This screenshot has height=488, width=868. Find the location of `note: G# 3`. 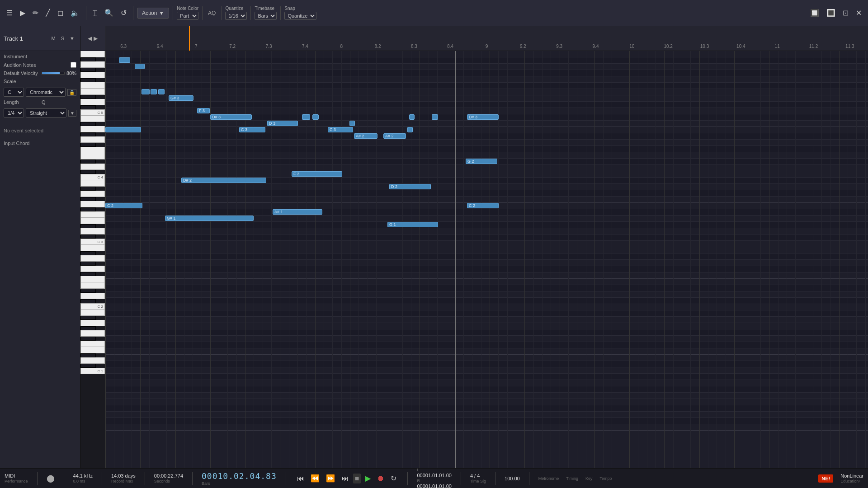

note: G# 3 is located at coordinates (181, 98).